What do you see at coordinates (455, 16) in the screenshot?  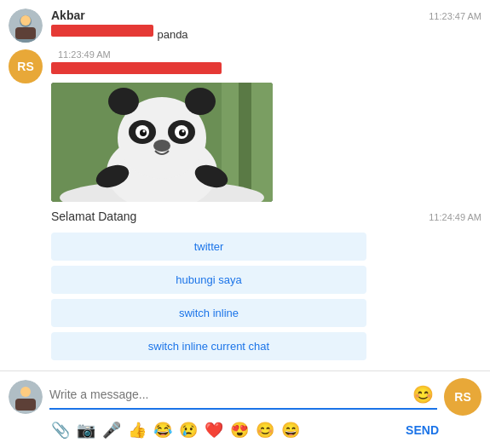 I see `timestamp: 11:23:47 AM` at bounding box center [455, 16].